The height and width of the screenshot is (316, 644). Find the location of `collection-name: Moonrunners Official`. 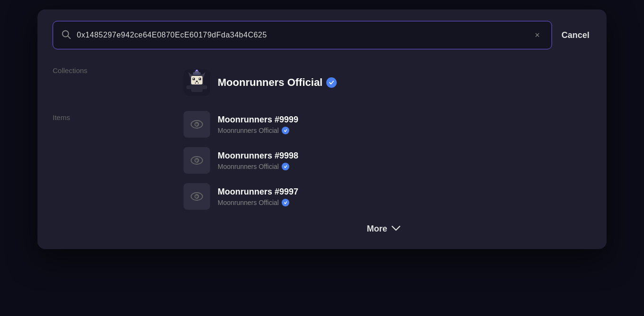

collection-name: Moonrunners Official is located at coordinates (277, 83).